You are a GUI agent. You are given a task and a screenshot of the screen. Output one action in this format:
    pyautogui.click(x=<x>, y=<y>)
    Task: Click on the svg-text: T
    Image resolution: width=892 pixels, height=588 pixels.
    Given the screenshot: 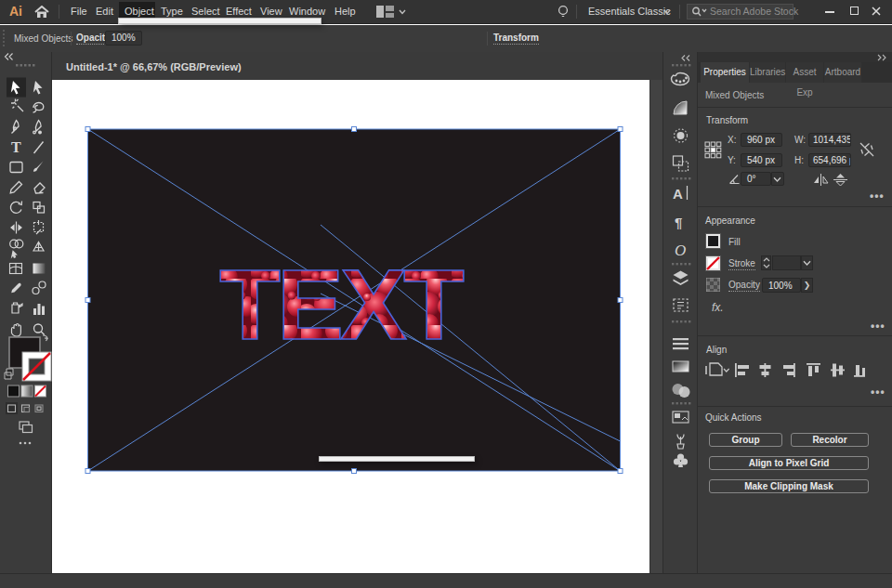 What is the action you would take?
    pyautogui.click(x=17, y=147)
    